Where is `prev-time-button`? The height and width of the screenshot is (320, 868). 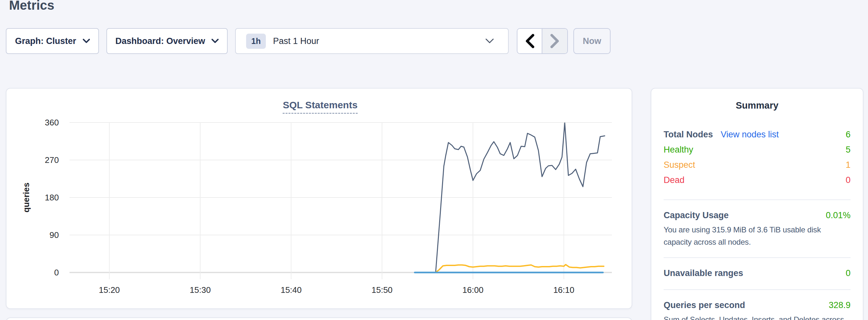
prev-time-button is located at coordinates (530, 41).